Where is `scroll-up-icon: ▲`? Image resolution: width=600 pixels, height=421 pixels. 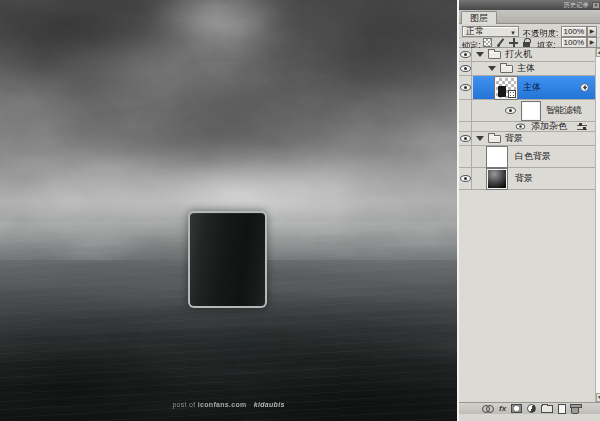 scroll-up-icon: ▲ is located at coordinates (598, 52).